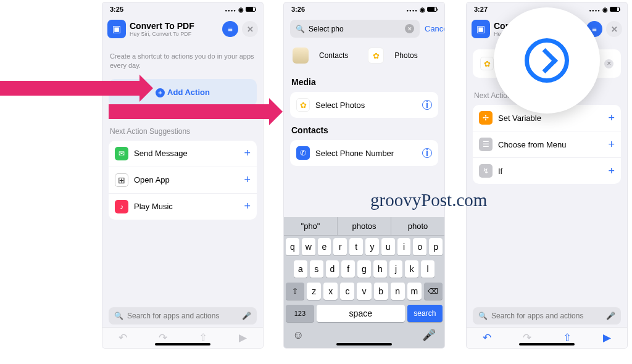  What do you see at coordinates (189, 206) in the screenshot?
I see `row-label: Play Music` at bounding box center [189, 206].